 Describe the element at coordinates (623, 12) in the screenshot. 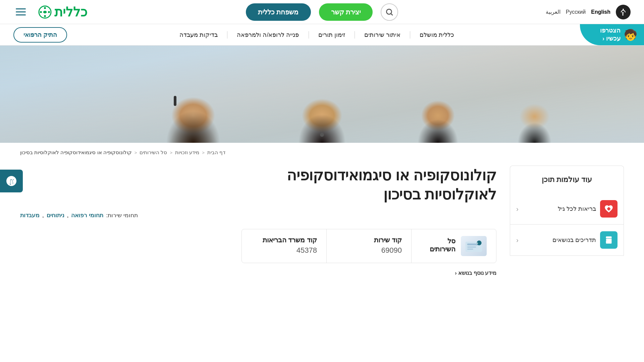

I see `accessibility-icon` at that location.